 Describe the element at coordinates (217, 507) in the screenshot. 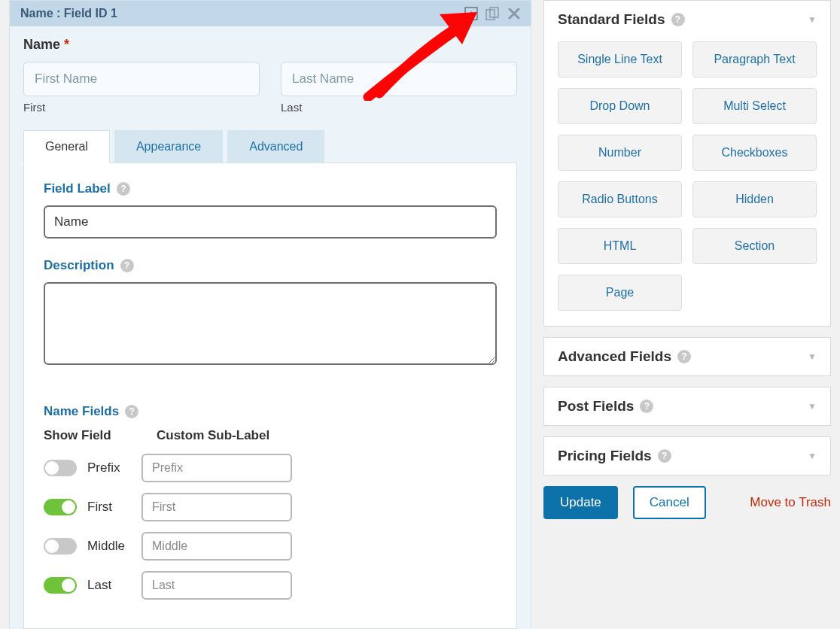

I see `sublabel-input-first` at that location.